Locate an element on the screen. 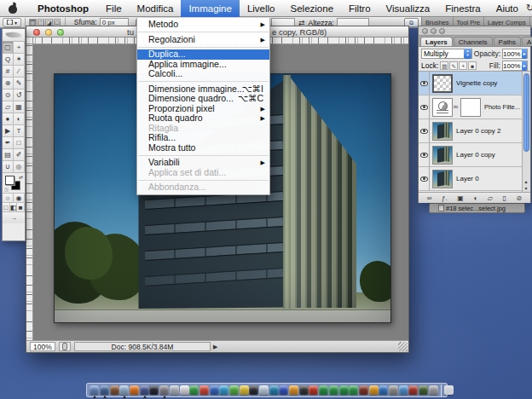  mask-mode-button: ○ is located at coordinates (9, 198).